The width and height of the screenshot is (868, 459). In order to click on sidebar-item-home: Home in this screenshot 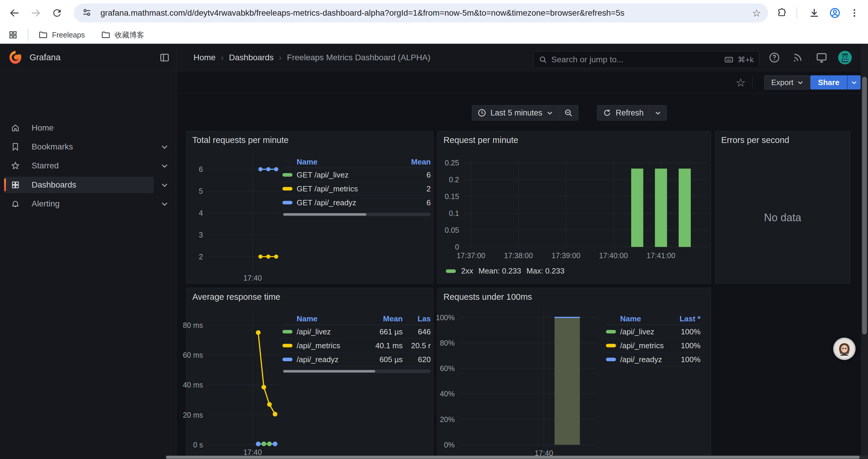, I will do `click(79, 128)`.